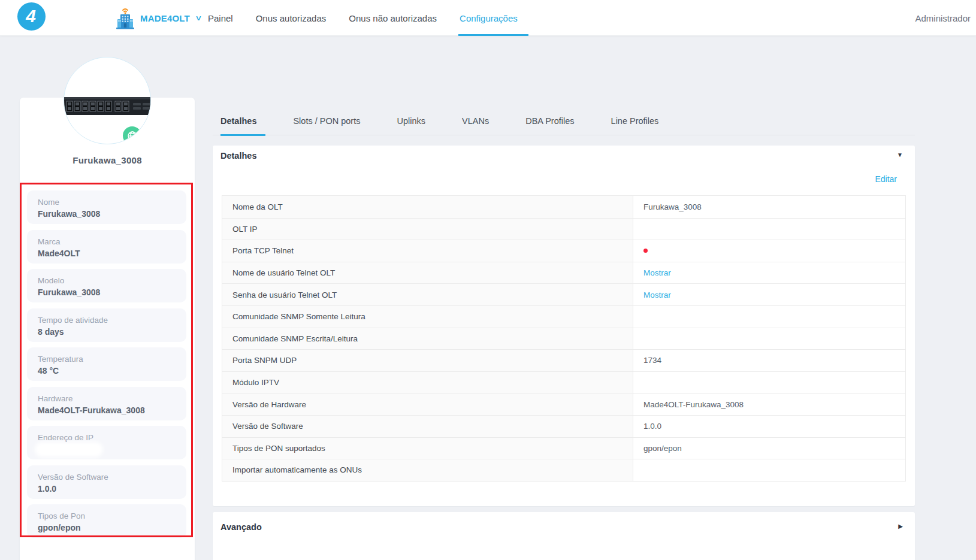 The image size is (976, 560). What do you see at coordinates (107, 482) in the screenshot?
I see `olt-info-item: Versão de Software 1.0.0` at bounding box center [107, 482].